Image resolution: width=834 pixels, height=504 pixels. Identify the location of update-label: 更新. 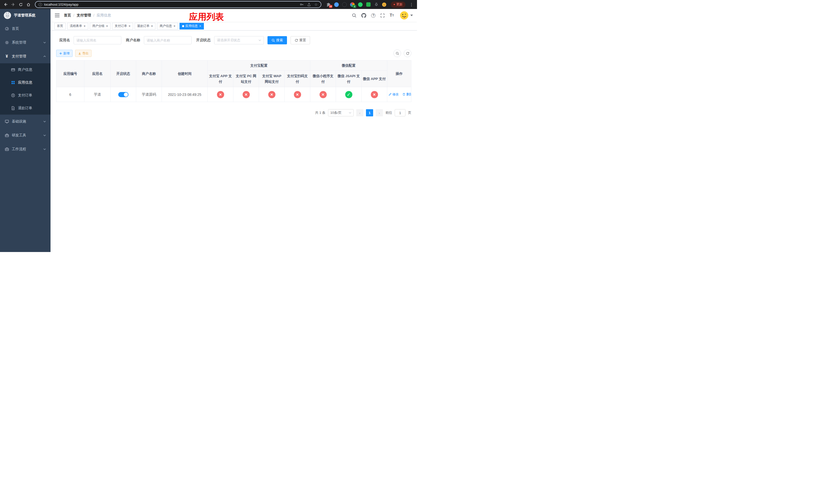
(399, 5).